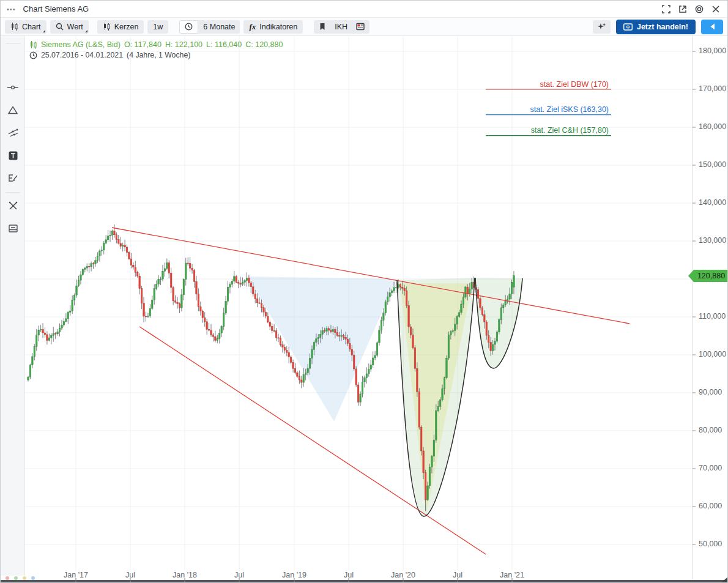 The image size is (728, 583). Describe the element at coordinates (209, 27) in the screenshot. I see `time-range-control: 6 Monate` at that location.